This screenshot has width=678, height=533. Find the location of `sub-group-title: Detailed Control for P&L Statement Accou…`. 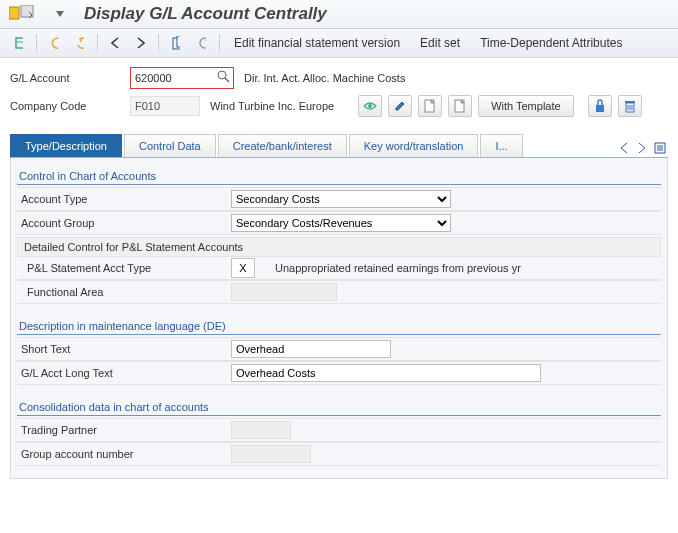

sub-group-title: Detailed Control for P&L Statement Accou… is located at coordinates (339, 246).